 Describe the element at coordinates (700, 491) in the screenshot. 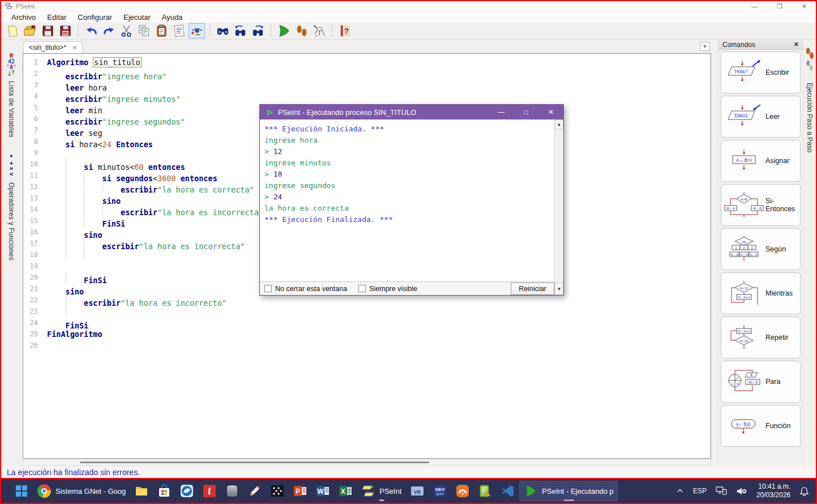

I see `language-indicator: ESP` at that location.